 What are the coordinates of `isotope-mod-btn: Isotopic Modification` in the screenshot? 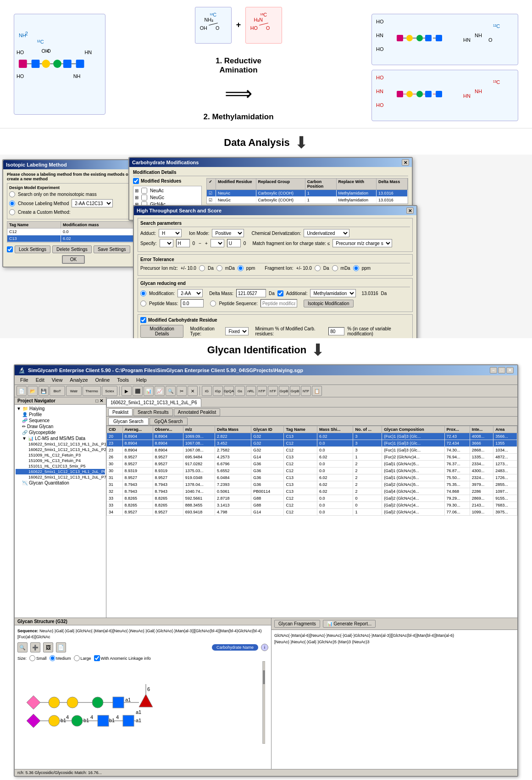 It's located at (328, 304).